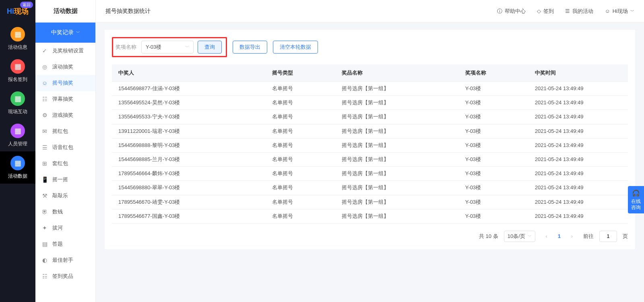 This screenshot has height=302, width=644. What do you see at coordinates (636, 200) in the screenshot?
I see `online-consult-widget: 🎧 在线咨询` at bounding box center [636, 200].